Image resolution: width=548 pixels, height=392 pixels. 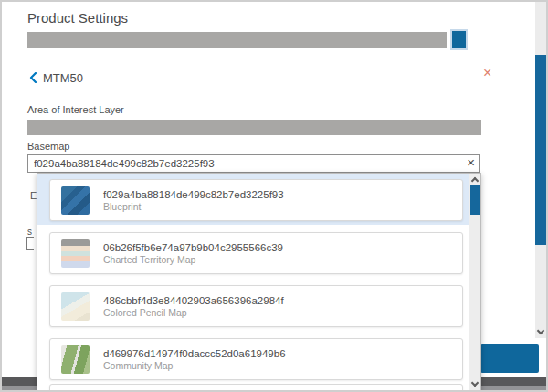 I want to click on header-action-button, so click(x=458, y=40).